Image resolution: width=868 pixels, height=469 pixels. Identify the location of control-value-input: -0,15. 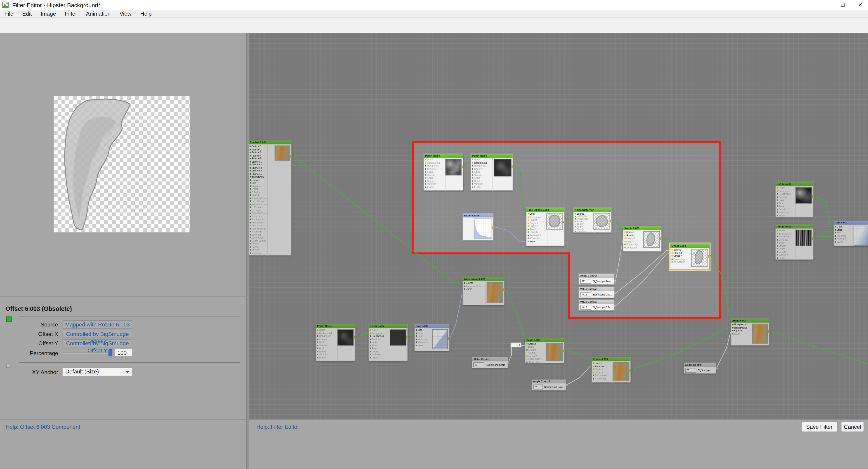
(586, 307).